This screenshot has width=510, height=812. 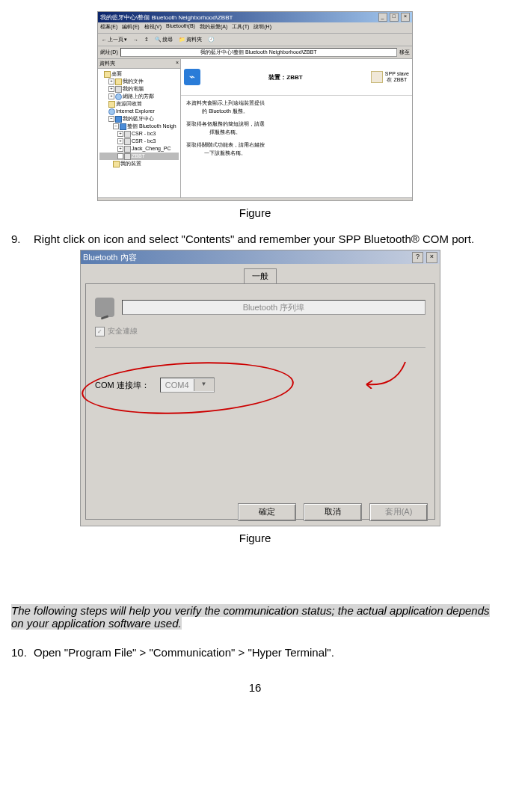 What do you see at coordinates (139, 141) in the screenshot?
I see `tree-csr2: +CSR - bc3` at bounding box center [139, 141].